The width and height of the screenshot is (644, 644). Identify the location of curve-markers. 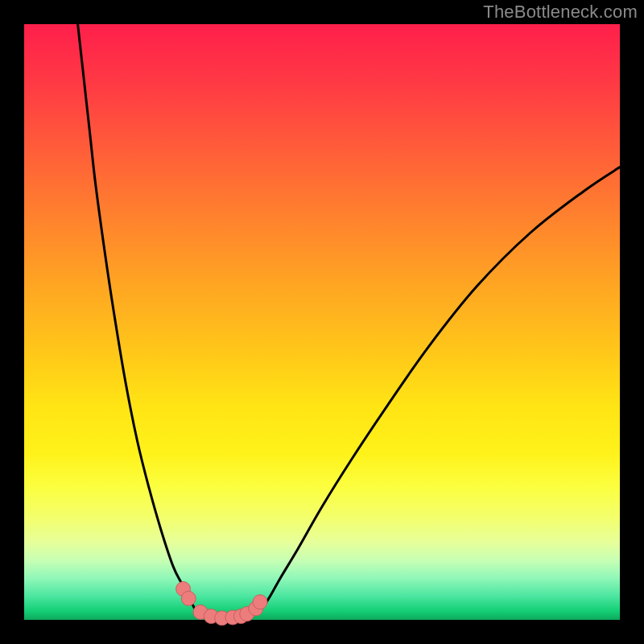
(222, 604).